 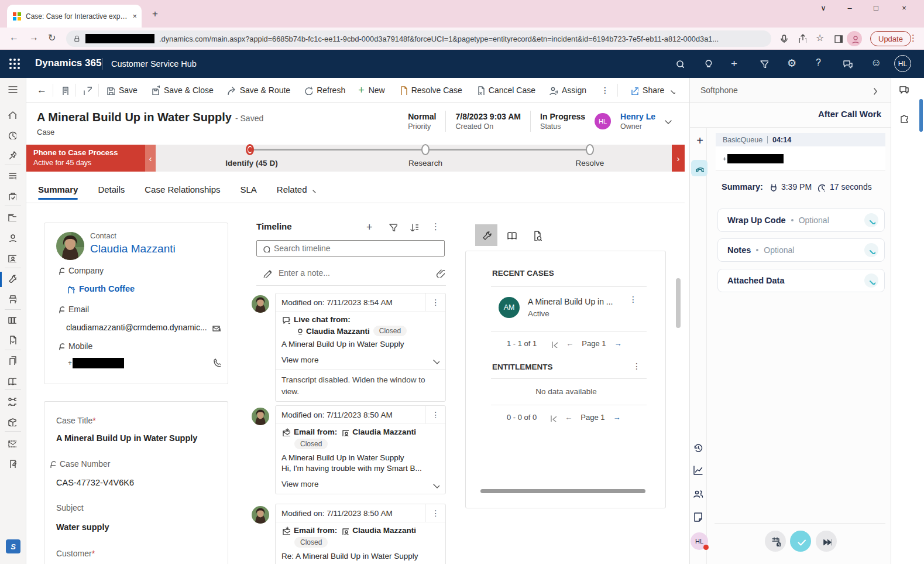 What do you see at coordinates (850, 8) in the screenshot?
I see `window-minimize-button: –` at bounding box center [850, 8].